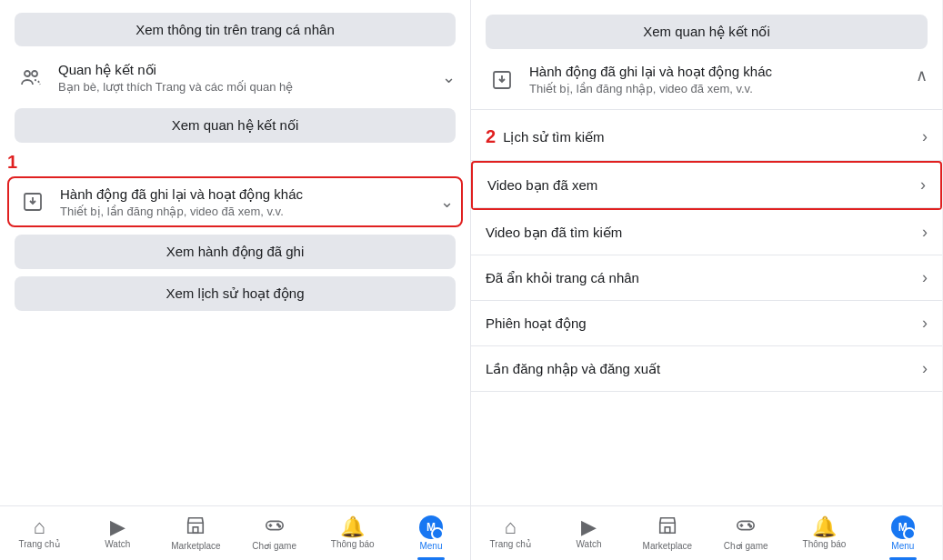 Image resolution: width=943 pixels, height=560 pixels. What do you see at coordinates (235, 294) in the screenshot?
I see `xem-lich-su-button: Xem lịch sử hoạt động` at bounding box center [235, 294].